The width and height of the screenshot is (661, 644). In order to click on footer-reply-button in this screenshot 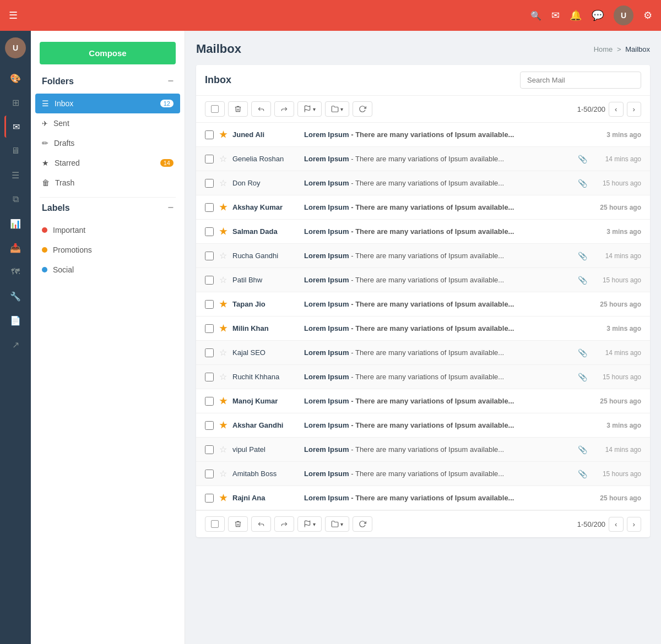, I will do `click(261, 524)`.